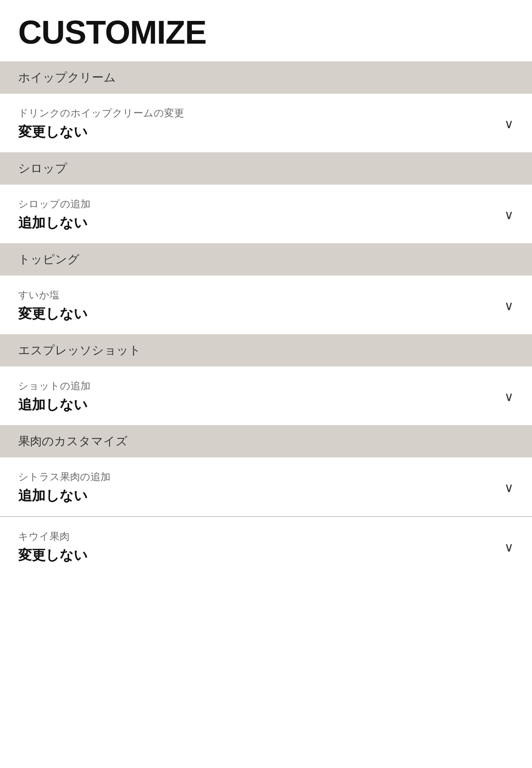 The image size is (532, 768). Describe the element at coordinates (266, 305) in the screenshot. I see `option-row-watermelon-salt: すいか塩変更しない∨` at that location.